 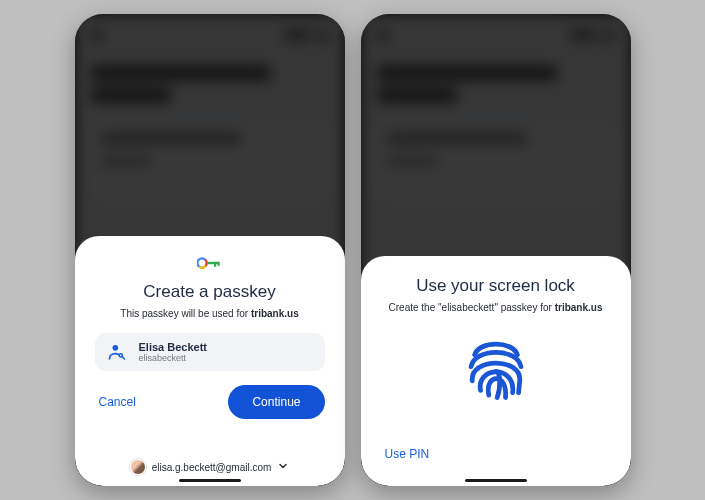 I want to click on sheet-subtitle: This passkey will be used for tribank.us, so click(x=210, y=314).